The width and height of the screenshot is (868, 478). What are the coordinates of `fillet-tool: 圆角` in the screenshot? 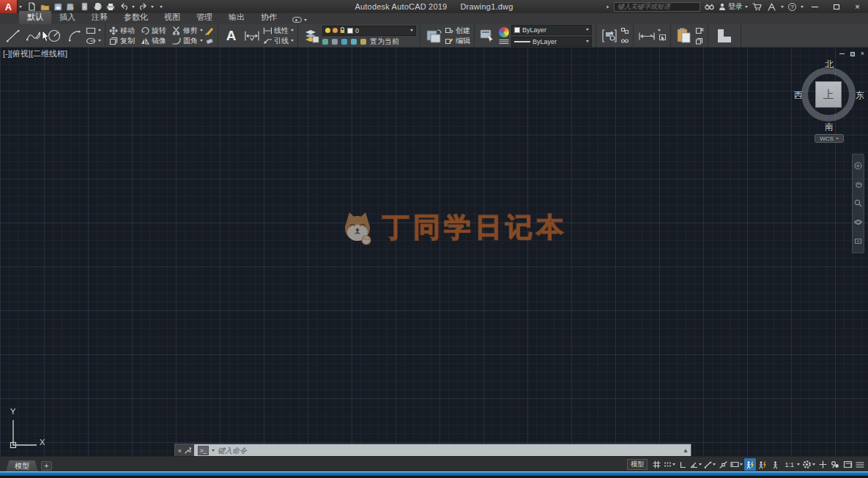 It's located at (188, 41).